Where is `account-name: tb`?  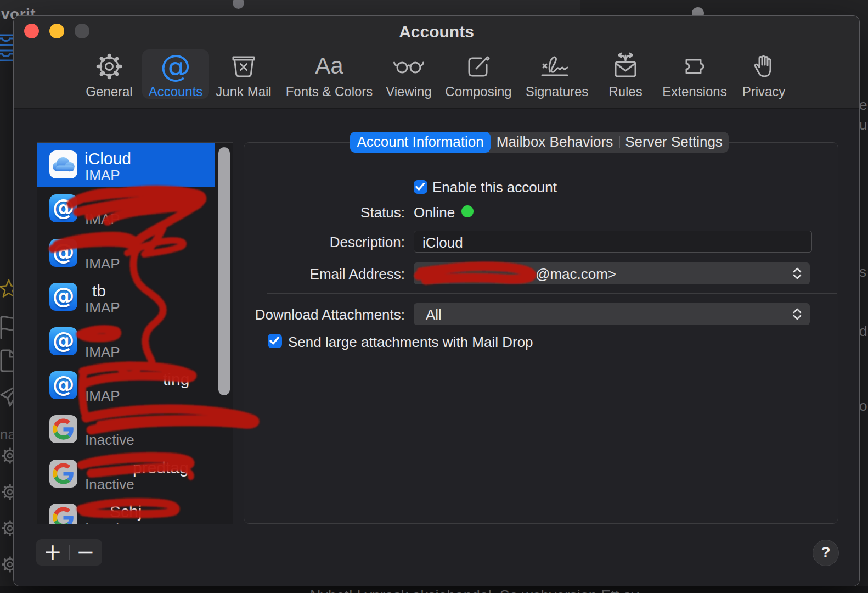 account-name: tb is located at coordinates (99, 291).